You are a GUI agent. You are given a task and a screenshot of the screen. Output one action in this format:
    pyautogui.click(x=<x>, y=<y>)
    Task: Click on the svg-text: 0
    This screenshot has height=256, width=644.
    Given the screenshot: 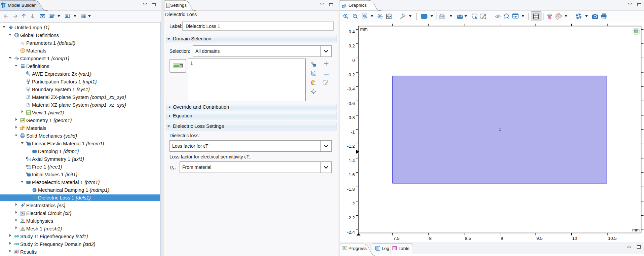 What is the action you would take?
    pyautogui.click(x=354, y=61)
    